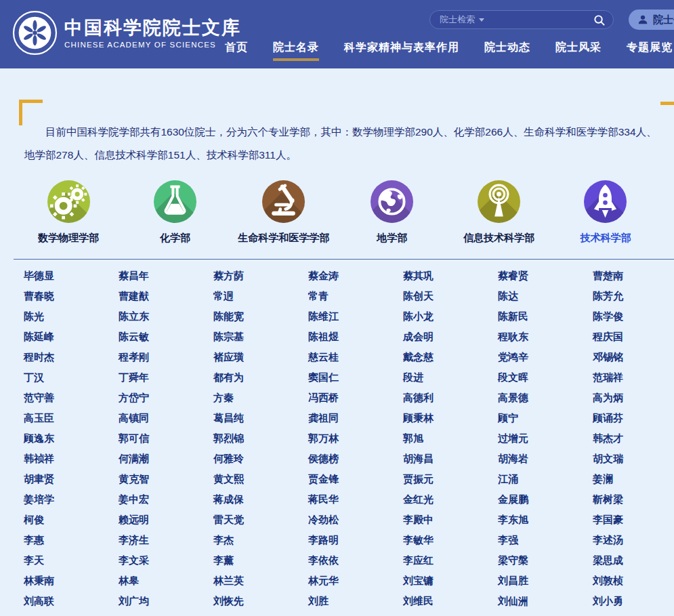 This screenshot has height=616, width=674. What do you see at coordinates (166, 581) in the screenshot?
I see `academician-name-link: 林皋` at bounding box center [166, 581].